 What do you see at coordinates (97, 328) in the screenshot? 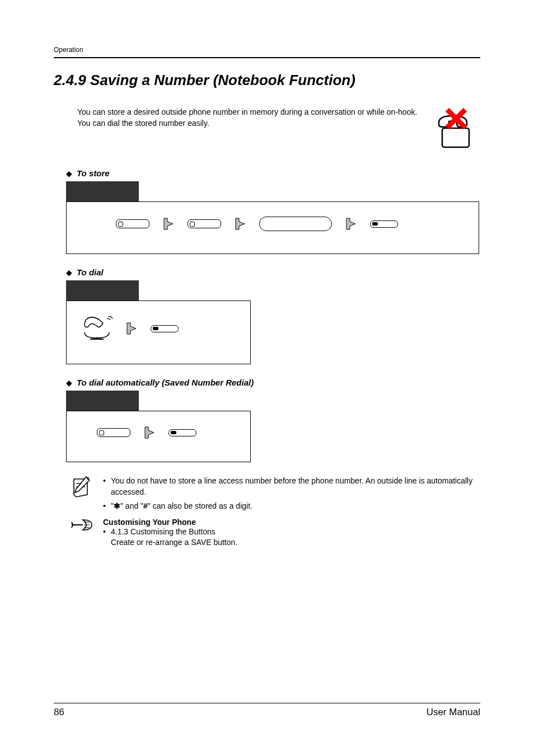
I see `offhook-icon` at bounding box center [97, 328].